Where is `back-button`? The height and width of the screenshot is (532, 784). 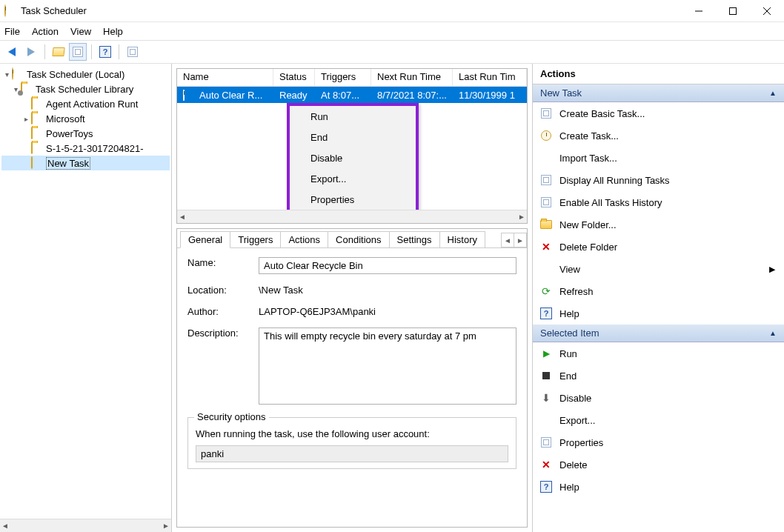 back-button is located at coordinates (12, 52).